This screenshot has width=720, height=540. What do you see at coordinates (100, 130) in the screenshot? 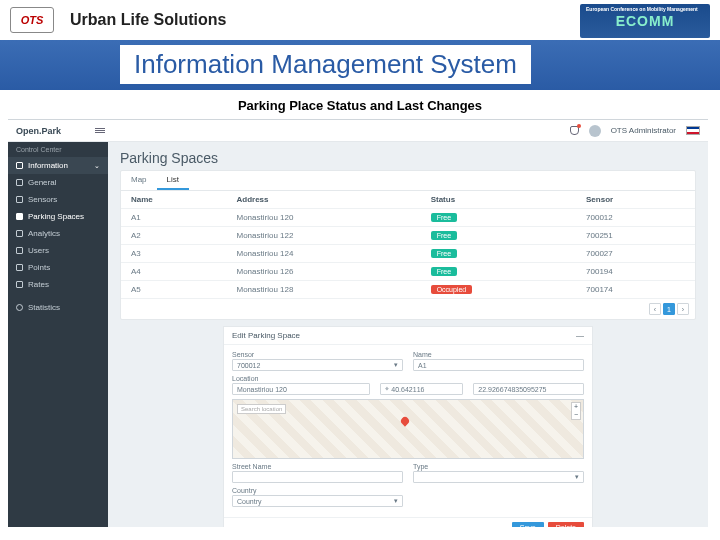
I see `menu-toggle-icon` at bounding box center [100, 130].